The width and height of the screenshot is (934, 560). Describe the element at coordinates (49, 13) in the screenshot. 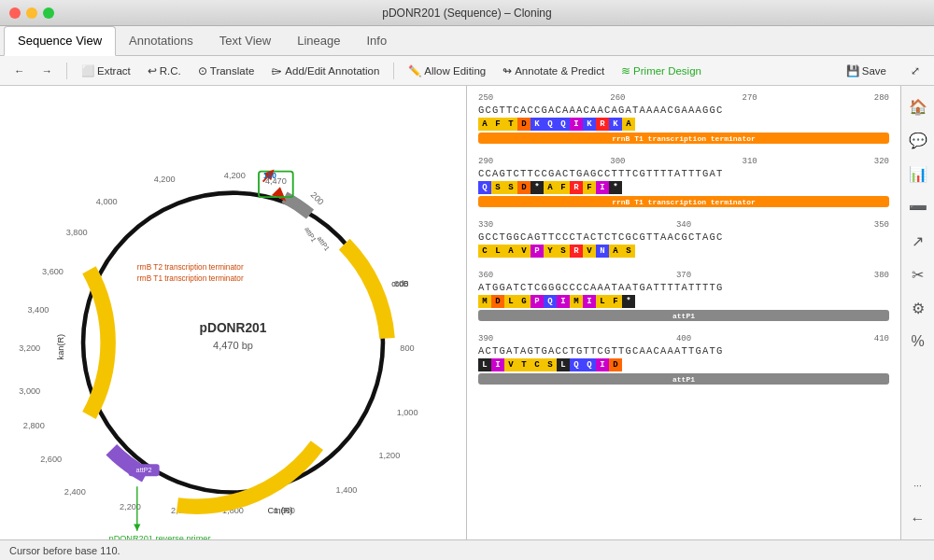

I see `maximize-button` at that location.